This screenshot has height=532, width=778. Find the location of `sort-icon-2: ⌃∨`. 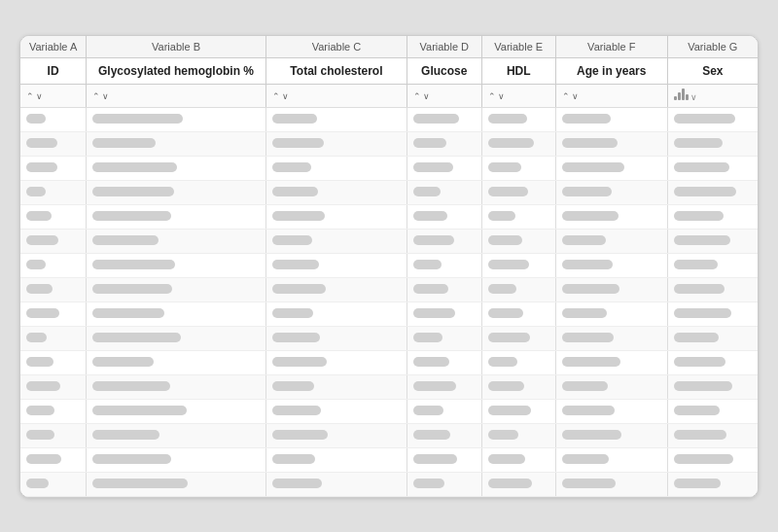

sort-icon-2: ⌃∨ is located at coordinates (336, 95).